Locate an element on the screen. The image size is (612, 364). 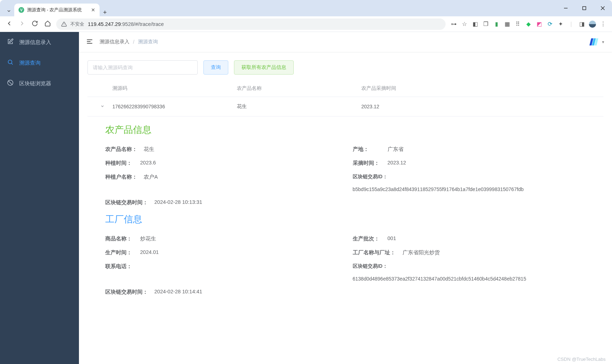
breadcrumb-current: 溯源查询 is located at coordinates (148, 42).